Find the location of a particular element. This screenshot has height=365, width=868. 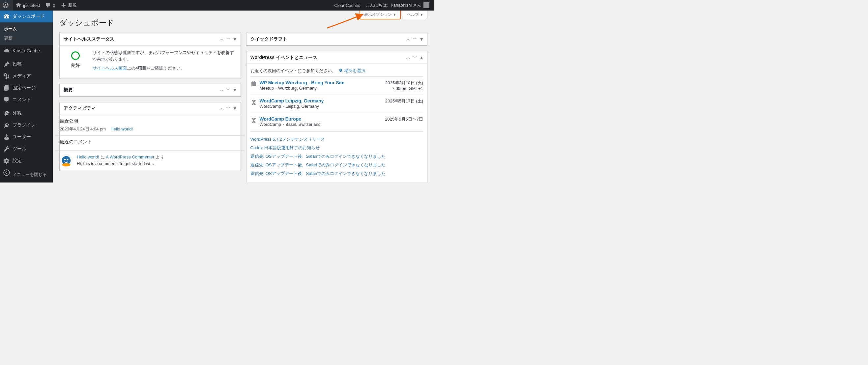

collapse-menu: メニューを閉じる is located at coordinates (26, 173).